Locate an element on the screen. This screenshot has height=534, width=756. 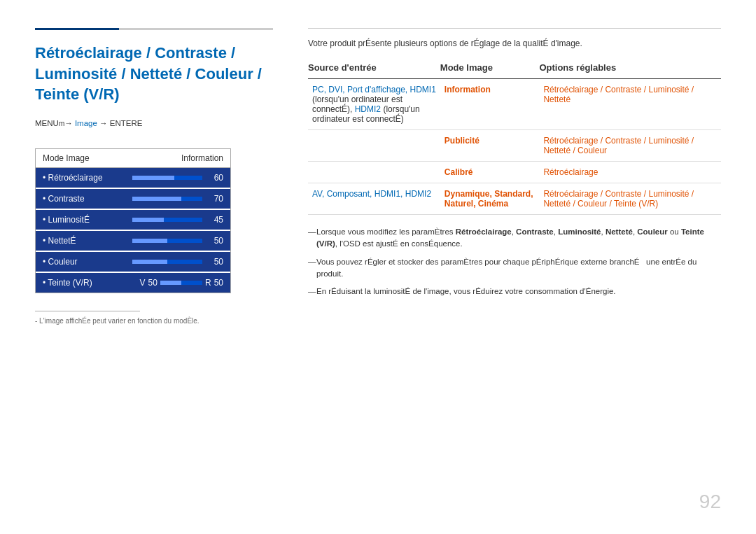
osd-bar-fill-contraste is located at coordinates (157, 199).